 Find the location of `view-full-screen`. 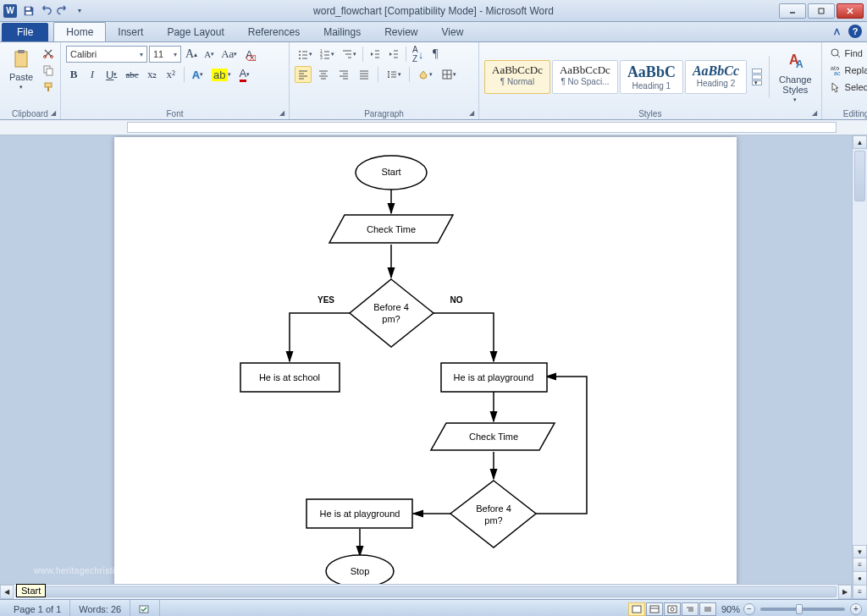

view-full-screen is located at coordinates (654, 609).